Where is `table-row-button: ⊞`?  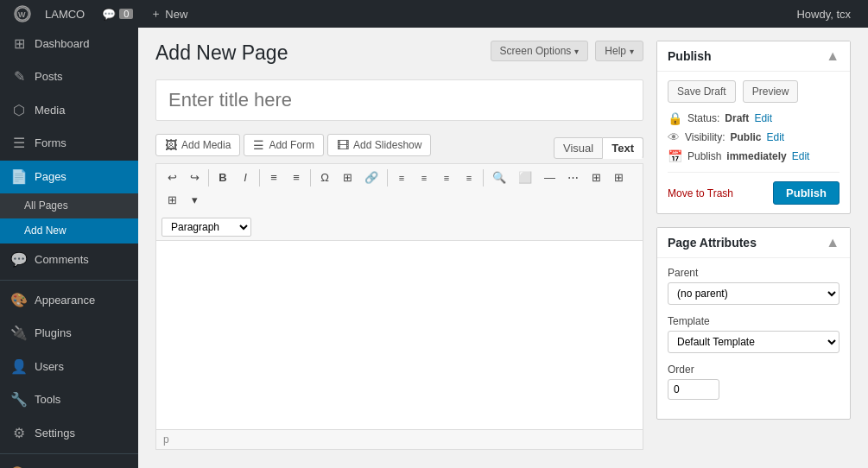 table-row-button: ⊞ is located at coordinates (596, 178).